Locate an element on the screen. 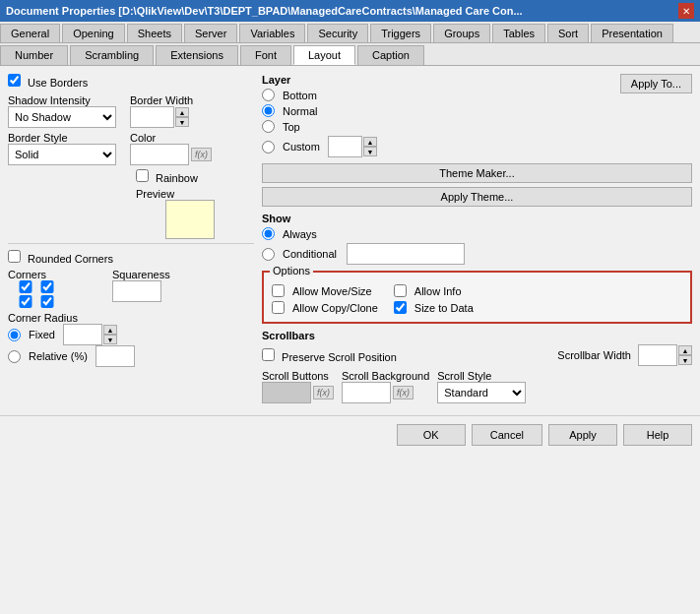 This screenshot has width=700, height=614. tab-opening: Opening is located at coordinates (94, 33).